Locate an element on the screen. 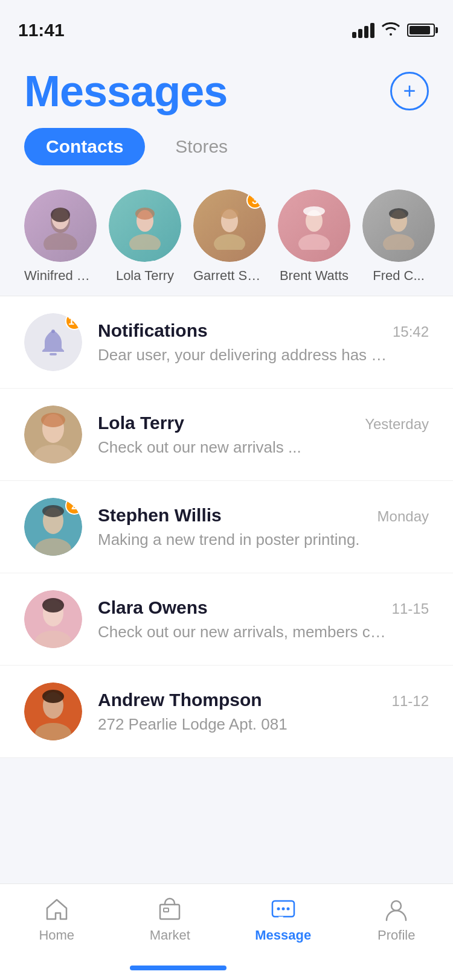  msg-name-stephen: Stephen Willis is located at coordinates (159, 515).